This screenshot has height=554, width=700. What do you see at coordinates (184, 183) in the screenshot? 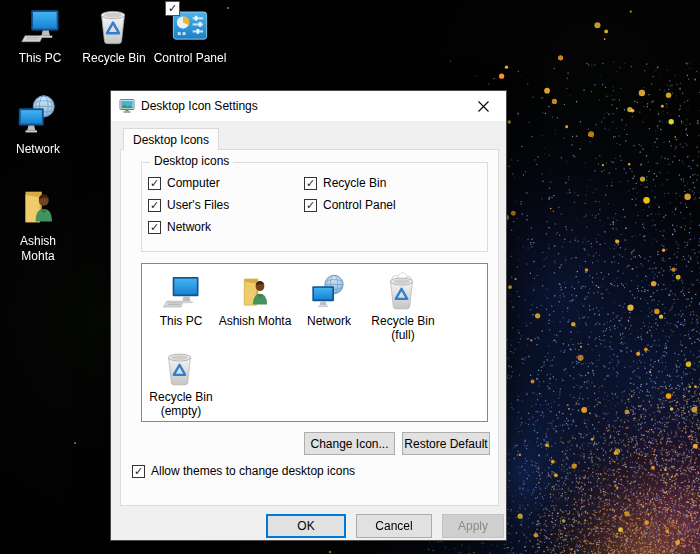
I see `checkbox-computer: ✓ Computer` at bounding box center [184, 183].